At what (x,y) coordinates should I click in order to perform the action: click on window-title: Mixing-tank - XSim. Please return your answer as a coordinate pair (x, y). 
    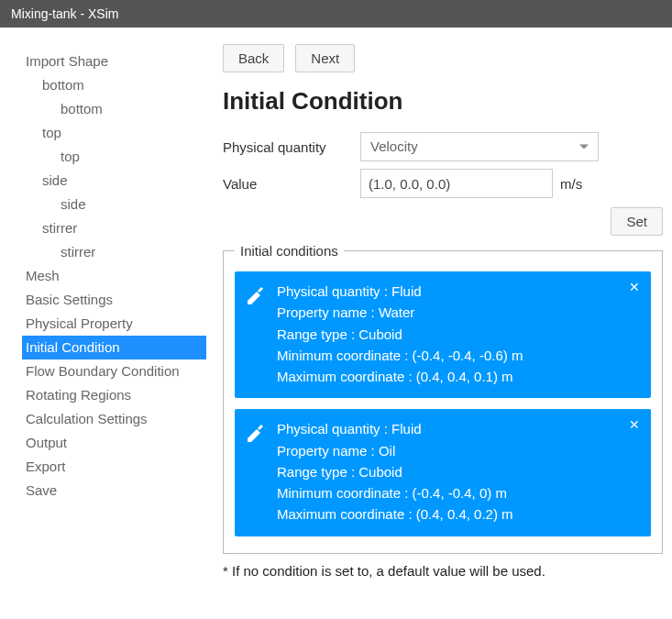
    Looking at the image, I should click on (64, 14).